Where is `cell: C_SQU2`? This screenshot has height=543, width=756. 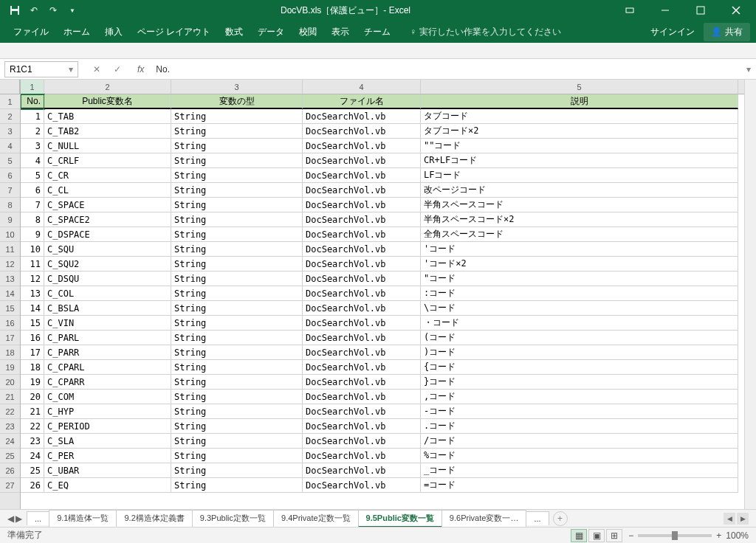
cell: C_SQU2 is located at coordinates (108, 264).